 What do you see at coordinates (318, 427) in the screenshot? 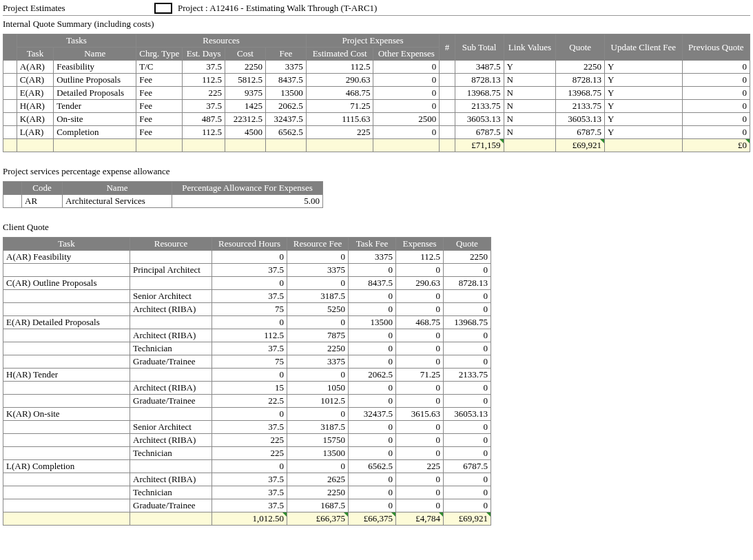
I see `cq-cell-rfee: 3187.5` at bounding box center [318, 427].